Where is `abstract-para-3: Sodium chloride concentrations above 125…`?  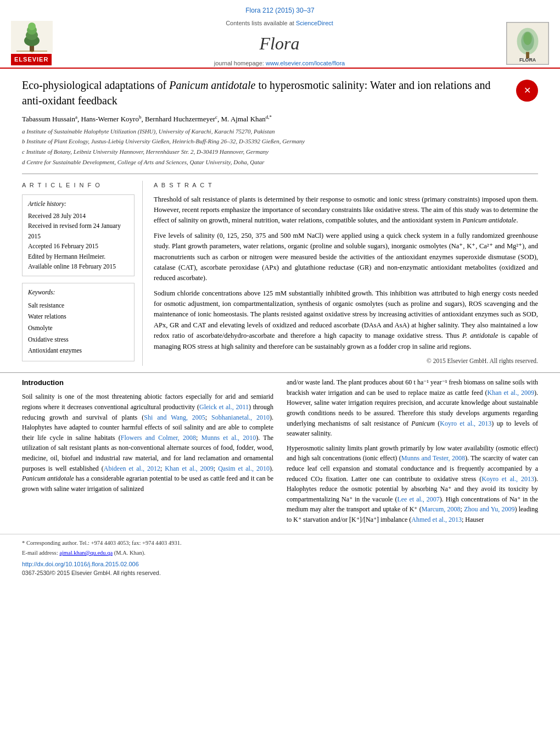
abstract-para-3: Sodium chloride concentrations above 125… is located at coordinates (346, 320).